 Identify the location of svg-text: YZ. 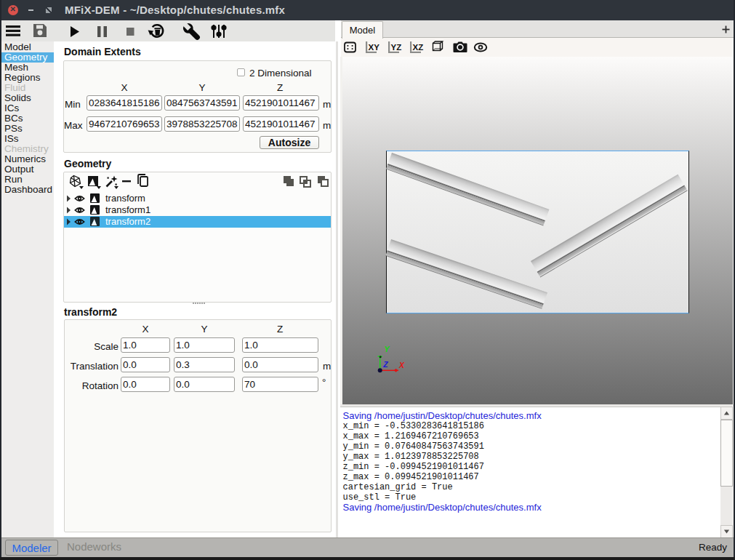
(397, 47).